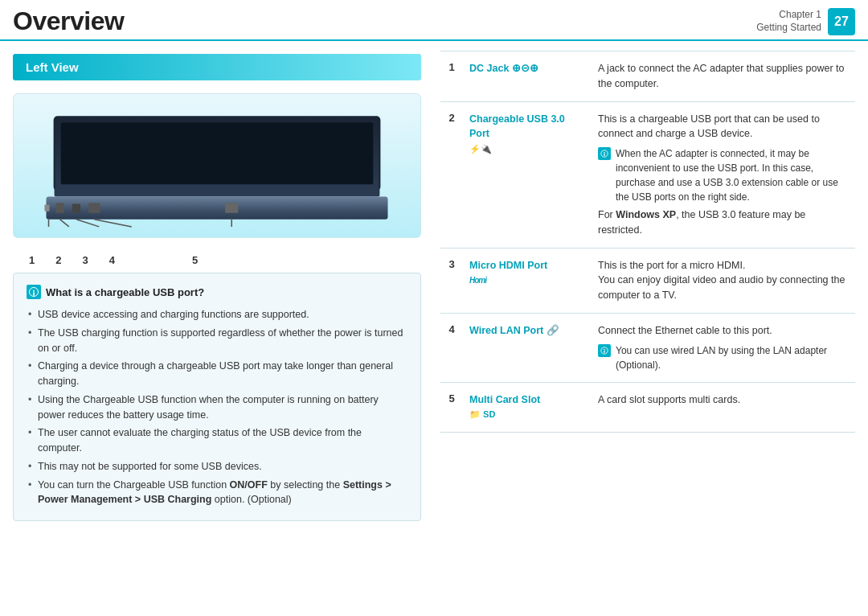 The width and height of the screenshot is (868, 616). Describe the element at coordinates (723, 280) in the screenshot. I see `row-3-desc: This is the port for a micro HDMI. You c…` at that location.